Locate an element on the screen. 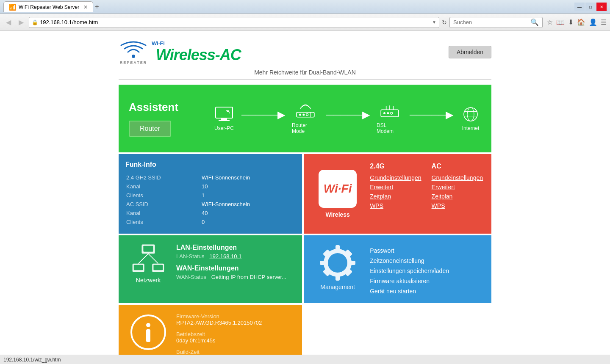 The width and height of the screenshot is (610, 364). search-icon: 🔍 is located at coordinates (535, 22).